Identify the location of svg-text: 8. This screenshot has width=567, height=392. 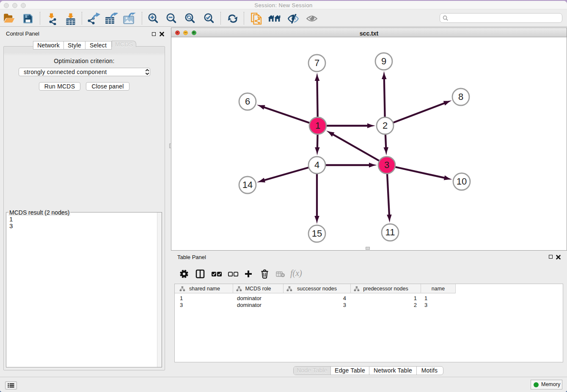
(461, 97).